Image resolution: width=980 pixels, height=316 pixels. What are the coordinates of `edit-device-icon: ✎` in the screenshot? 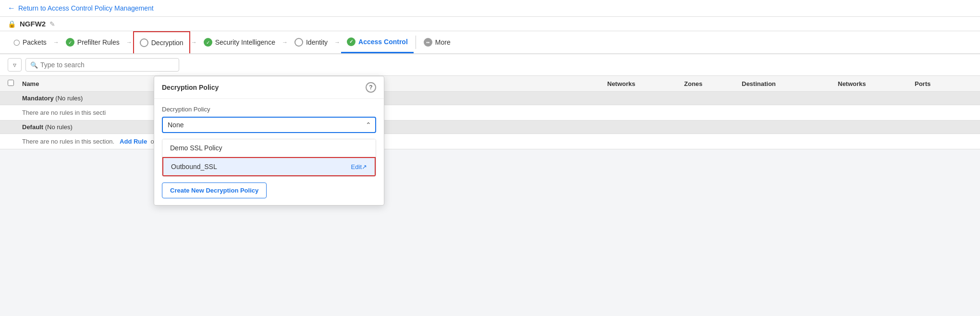 It's located at (52, 24).